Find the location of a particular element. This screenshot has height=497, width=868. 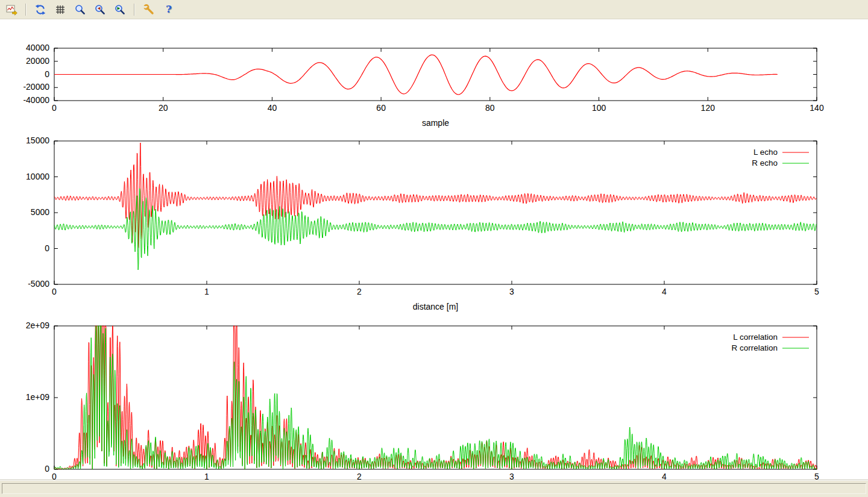

axis-tick-label: 20 is located at coordinates (163, 108).